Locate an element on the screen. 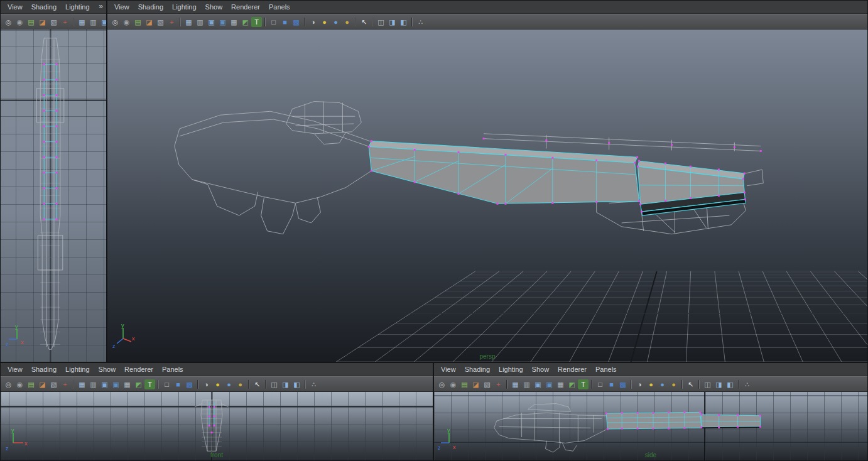  viewport-side-top: y z x is located at coordinates (53, 196).